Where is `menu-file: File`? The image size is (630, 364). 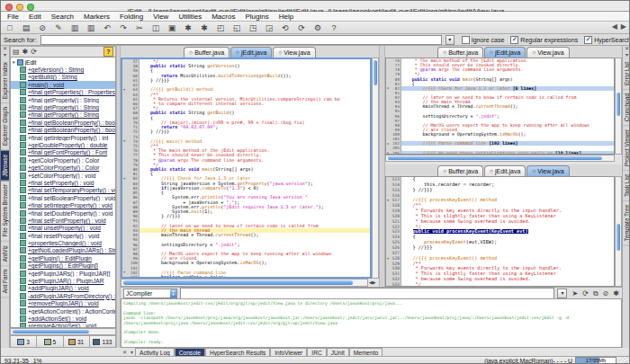
menu-file: File is located at coordinates (13, 16).